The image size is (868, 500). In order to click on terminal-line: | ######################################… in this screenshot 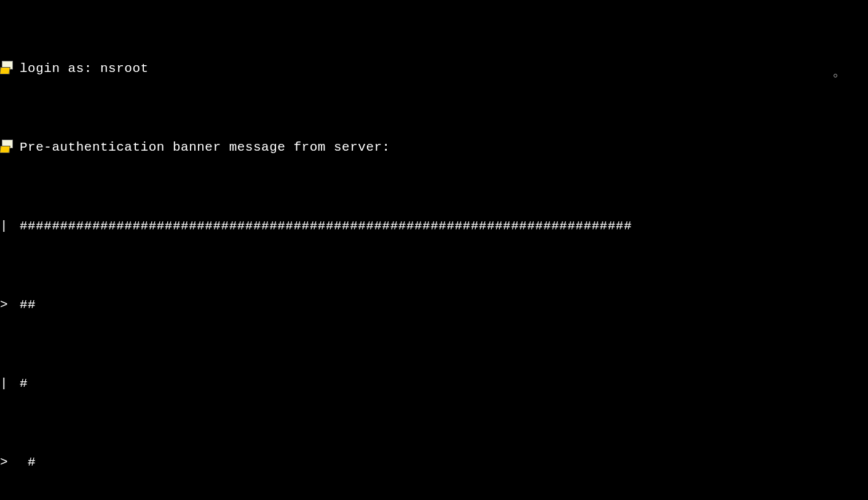, I will do `click(434, 226)`.